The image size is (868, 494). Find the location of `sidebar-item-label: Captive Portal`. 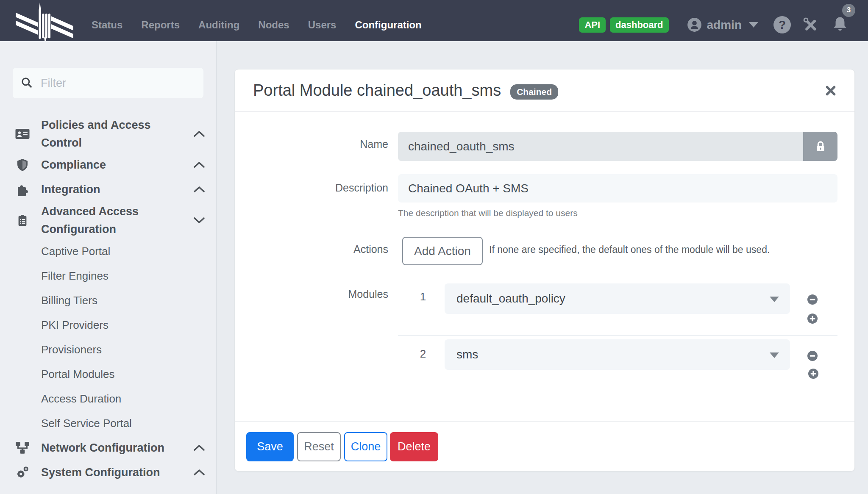

sidebar-item-label: Captive Portal is located at coordinates (123, 251).